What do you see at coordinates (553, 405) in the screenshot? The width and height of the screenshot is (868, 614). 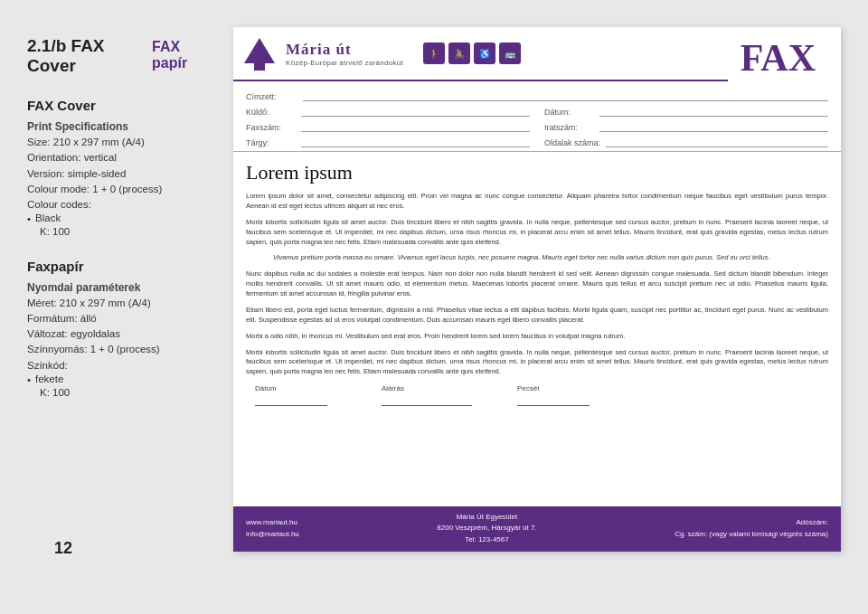 I see `pecset-sig-line` at bounding box center [553, 405].